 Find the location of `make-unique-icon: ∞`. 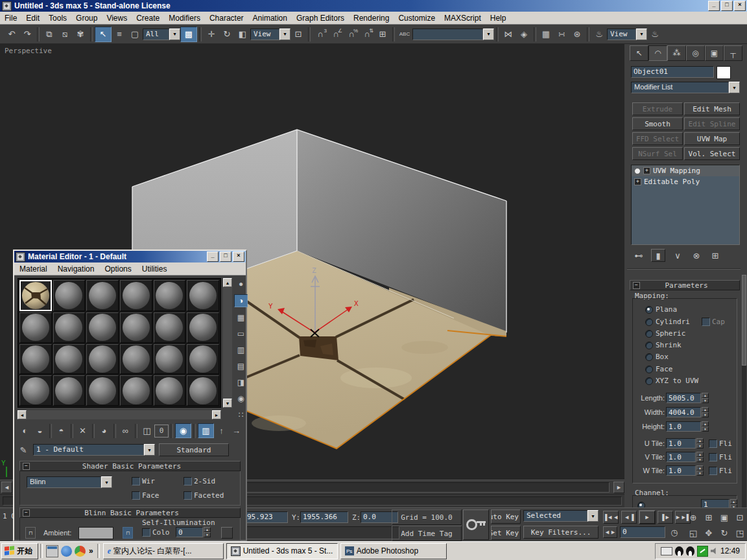

make-unique-icon: ∞ is located at coordinates (126, 430).